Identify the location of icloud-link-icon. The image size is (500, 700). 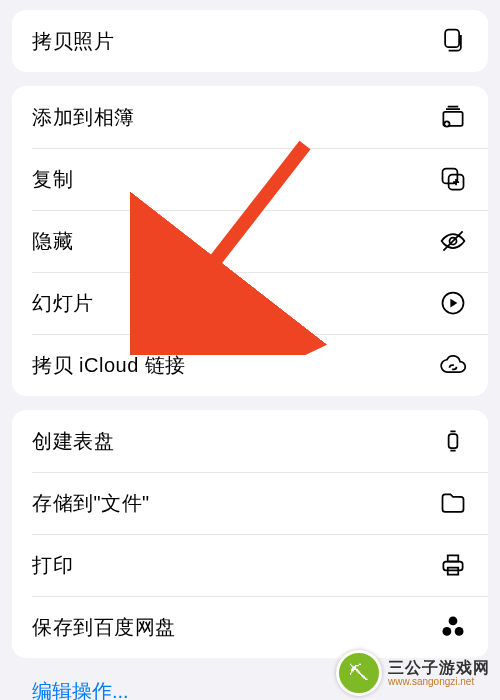
(453, 365).